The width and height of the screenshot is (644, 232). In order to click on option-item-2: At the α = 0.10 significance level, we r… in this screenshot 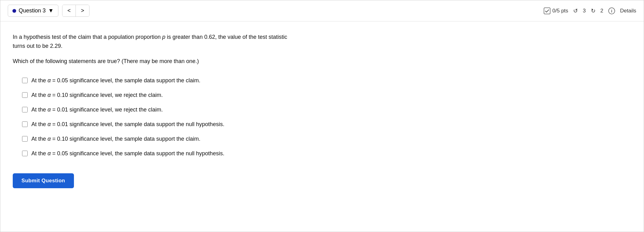, I will do `click(327, 95)`.